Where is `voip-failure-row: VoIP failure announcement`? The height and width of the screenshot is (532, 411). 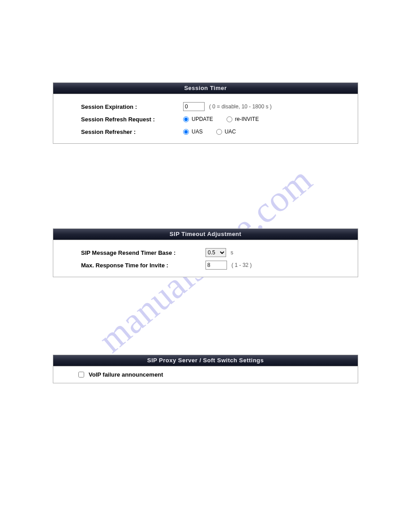
voip-failure-row: VoIP failure announcement is located at coordinates (206, 374).